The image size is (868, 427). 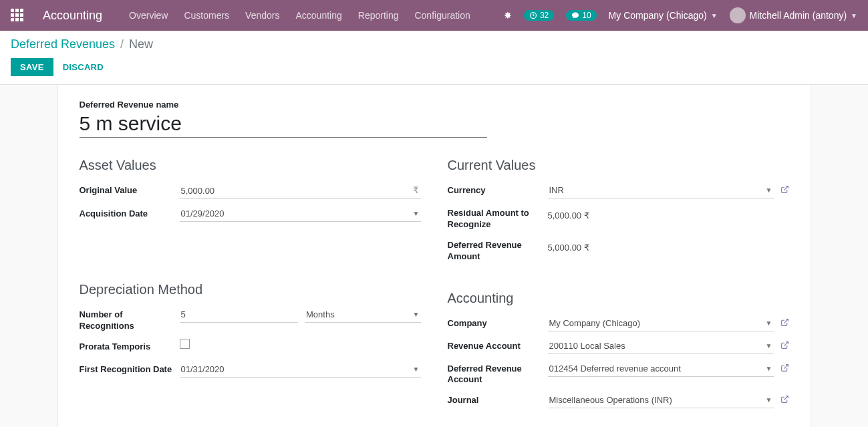 What do you see at coordinates (794, 15) in the screenshot?
I see `user-menu: Mitchell Admin (antony) ▼` at bounding box center [794, 15].